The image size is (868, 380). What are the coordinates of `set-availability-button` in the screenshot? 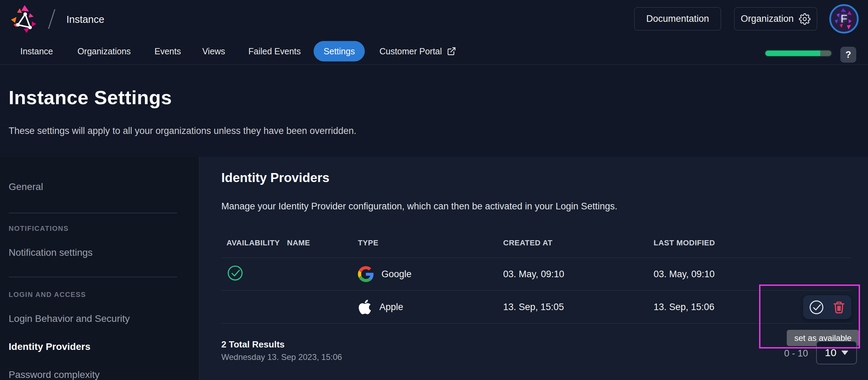 It's located at (816, 307).